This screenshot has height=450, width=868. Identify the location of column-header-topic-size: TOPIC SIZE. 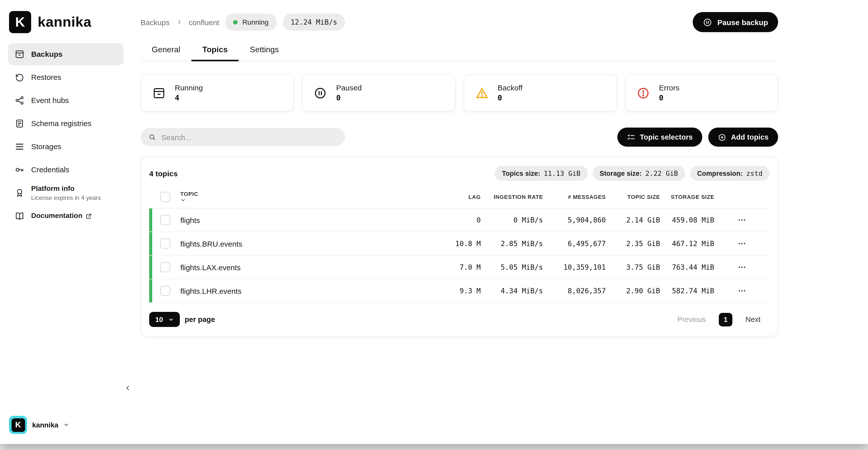
(633, 197).